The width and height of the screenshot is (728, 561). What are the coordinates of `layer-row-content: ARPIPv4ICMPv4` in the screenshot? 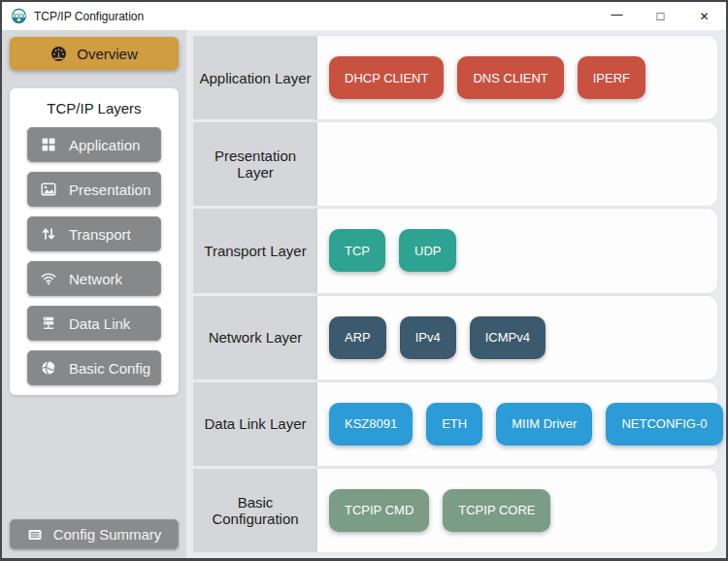 It's located at (517, 338).